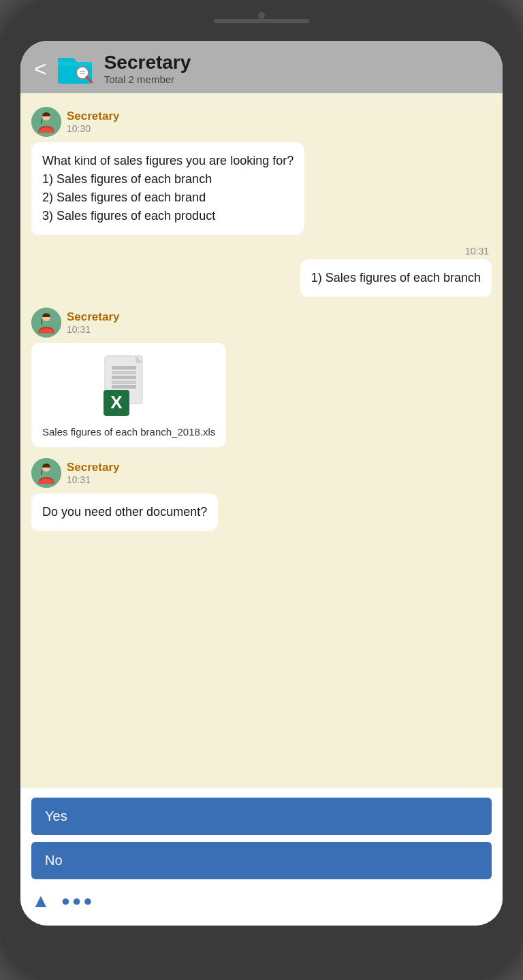  Describe the element at coordinates (129, 431) in the screenshot. I see `file-name-3: Sales figures of each branch_2018.xls` at that location.